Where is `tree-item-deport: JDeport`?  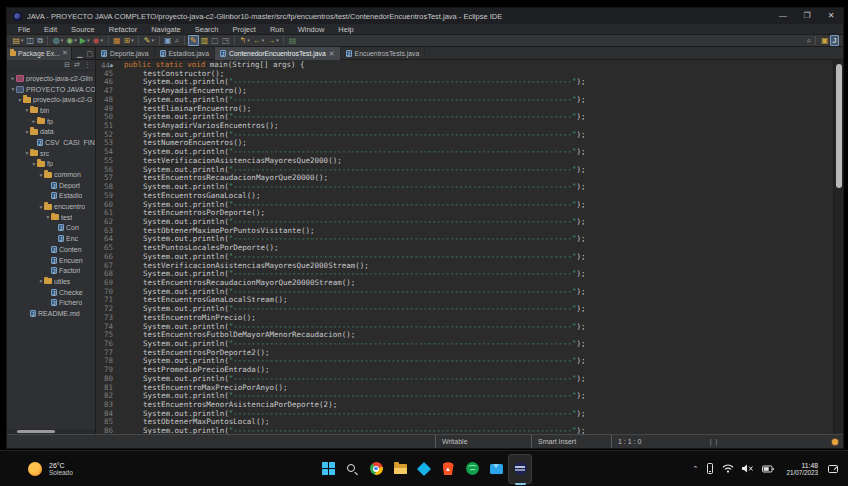
tree-item-deport: JDeport is located at coordinates (51, 186).